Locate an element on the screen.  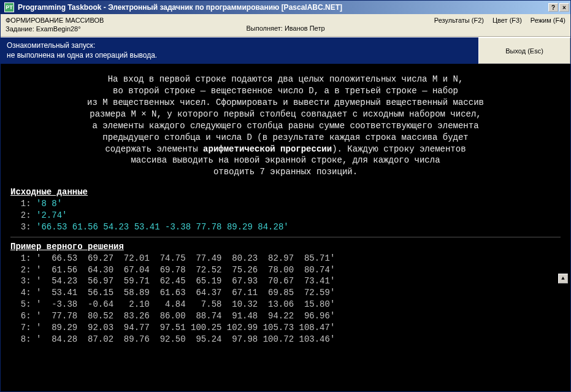
window-title: Programming Taskbook - Электронный задач… is located at coordinates (282, 7).